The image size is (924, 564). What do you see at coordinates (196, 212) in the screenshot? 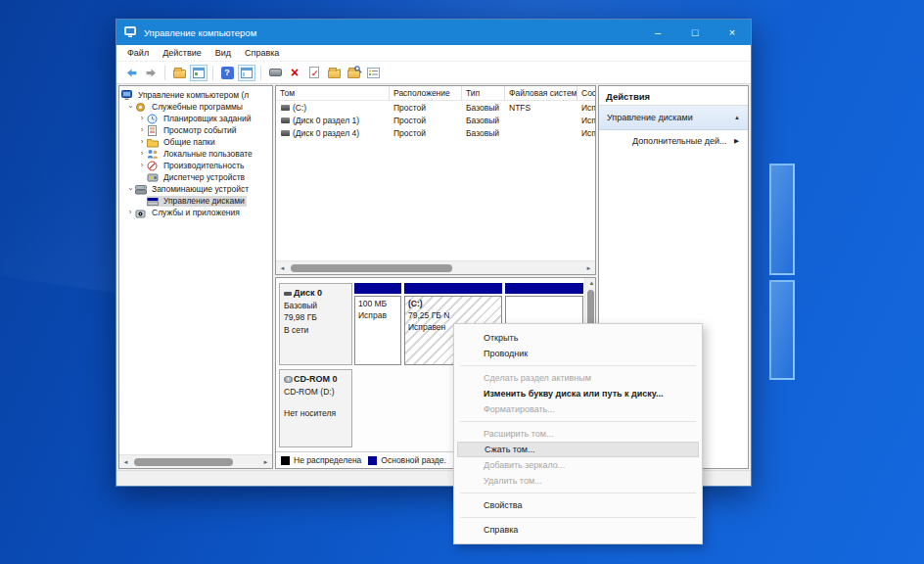
I see `tree-item-services-applications: › Службы и приложения` at bounding box center [196, 212].